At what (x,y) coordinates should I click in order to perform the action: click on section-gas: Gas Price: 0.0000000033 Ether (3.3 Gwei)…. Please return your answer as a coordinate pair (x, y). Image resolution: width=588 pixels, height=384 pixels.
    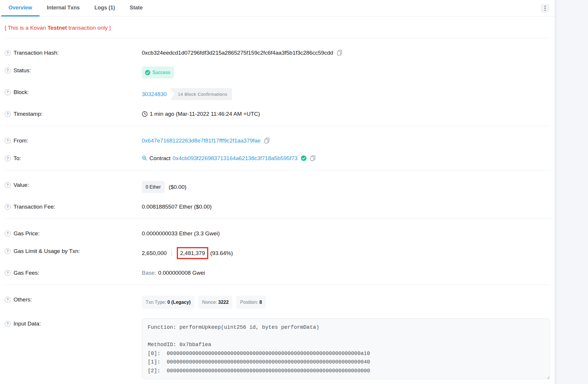
    Looking at the image, I should click on (277, 248).